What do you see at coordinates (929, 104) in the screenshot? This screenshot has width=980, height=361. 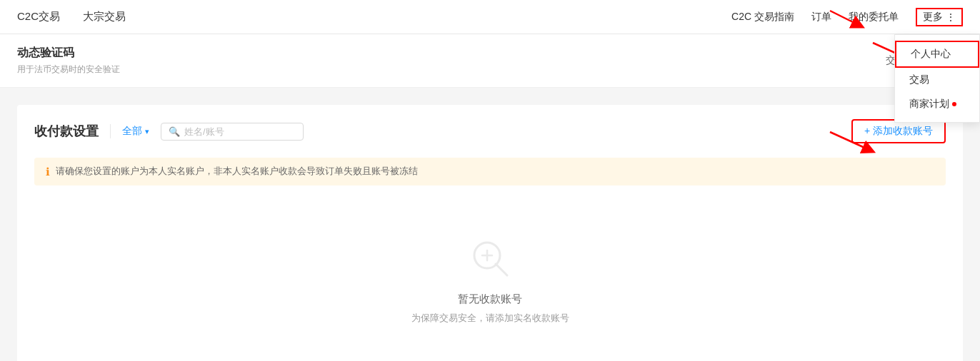 I see `merchant-label: 商家计划` at bounding box center [929, 104].